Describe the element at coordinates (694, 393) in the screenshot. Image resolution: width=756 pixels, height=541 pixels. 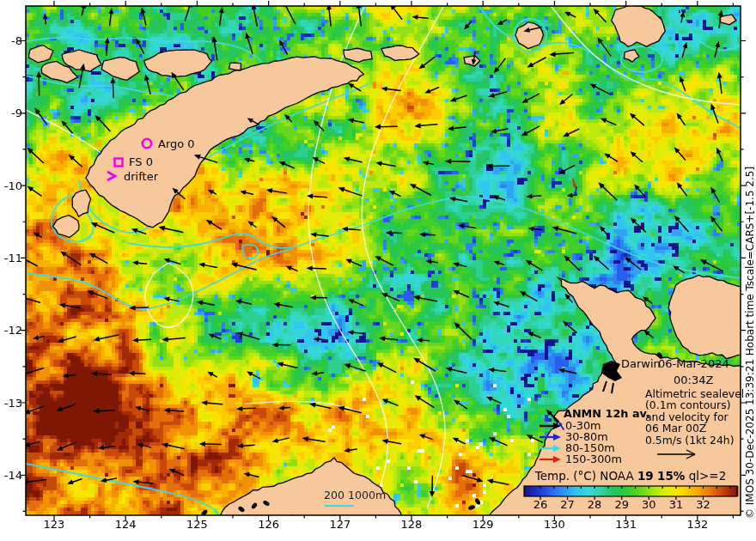
I see `altimetry-note-line: Altimetric sealevel` at that location.